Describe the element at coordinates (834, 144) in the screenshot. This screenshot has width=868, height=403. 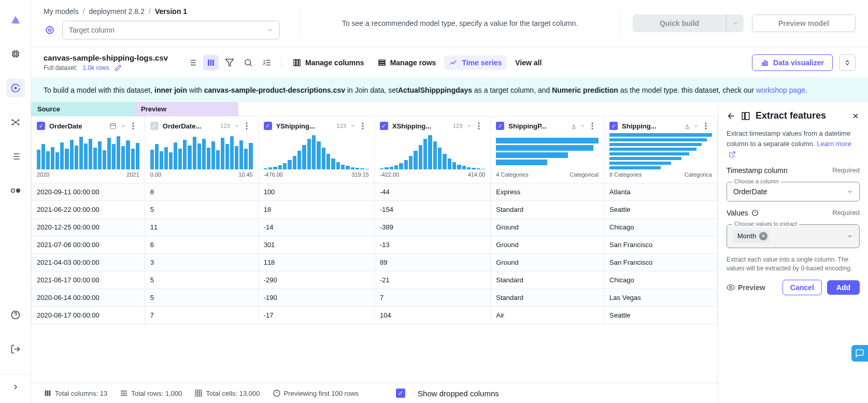
I see `learn-more-link: Learn more` at that location.